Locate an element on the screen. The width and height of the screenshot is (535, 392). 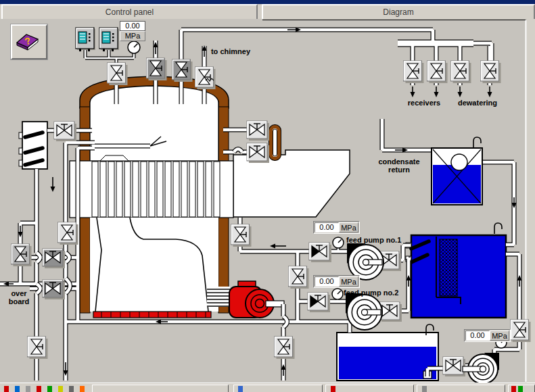
tab-control-panel: Control panel is located at coordinates (130, 11).